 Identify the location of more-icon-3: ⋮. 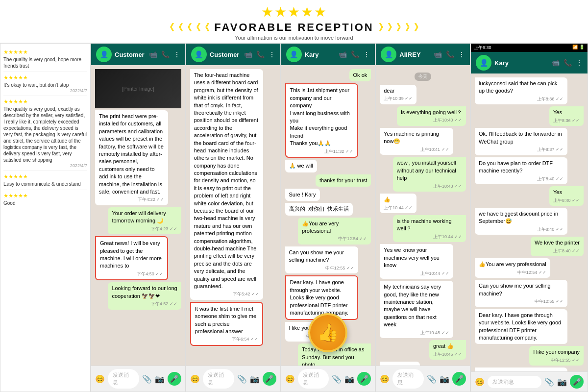
(367, 54).